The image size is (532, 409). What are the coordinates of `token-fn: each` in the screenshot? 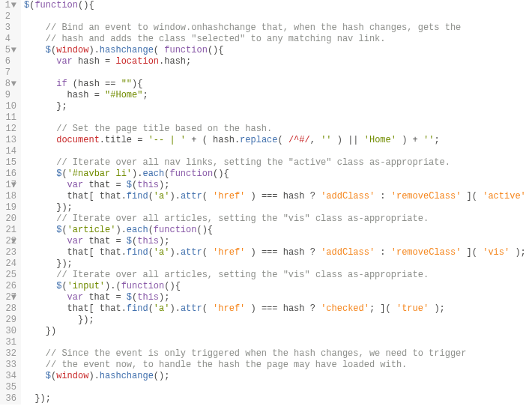 It's located at (153, 174).